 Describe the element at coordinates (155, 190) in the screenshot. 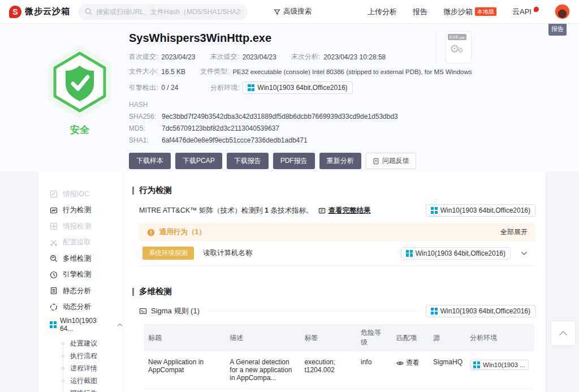

I see `behavior-title: 行为检测` at that location.